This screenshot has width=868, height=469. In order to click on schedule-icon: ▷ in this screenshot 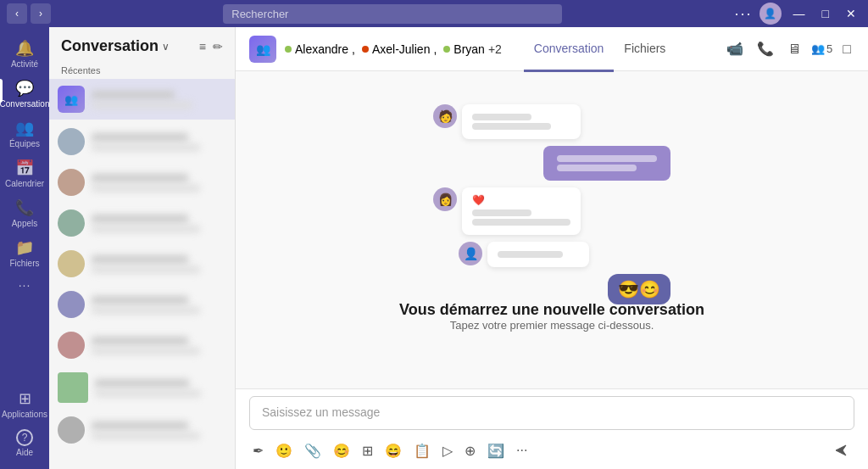, I will do `click(448, 451)`.